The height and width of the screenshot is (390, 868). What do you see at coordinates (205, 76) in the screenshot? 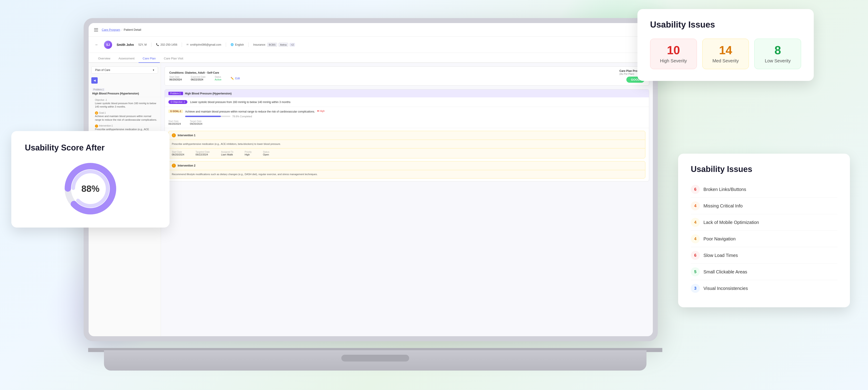
I see `progress-info: Conditions: Diabetes, Adult - Self-Care …` at bounding box center [205, 76].